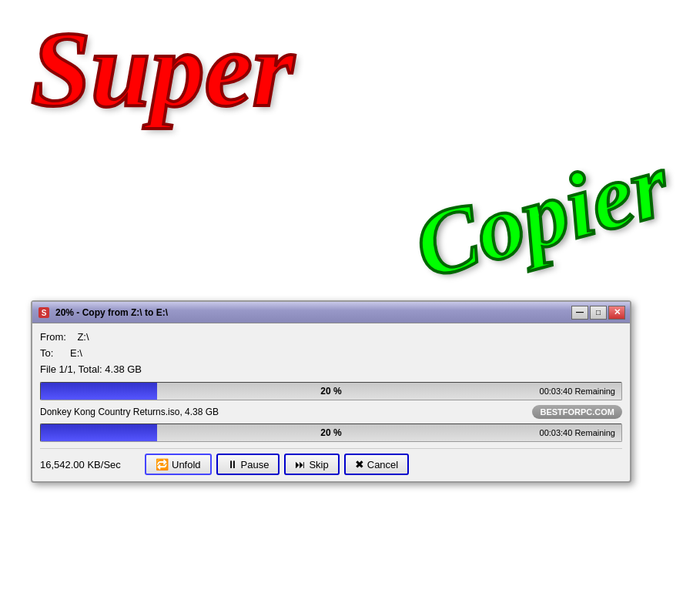  I want to click on from-value: Z:\, so click(83, 337).